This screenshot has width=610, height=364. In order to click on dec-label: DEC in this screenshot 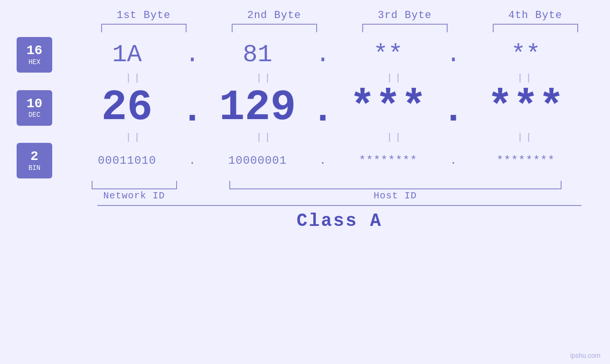, I will do `click(34, 115)`.